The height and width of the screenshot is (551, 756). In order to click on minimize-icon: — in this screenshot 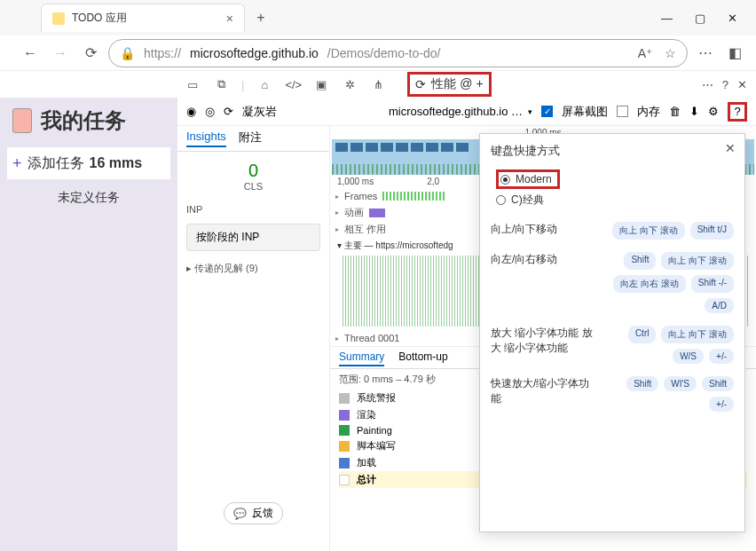, I will do `click(667, 18)`.